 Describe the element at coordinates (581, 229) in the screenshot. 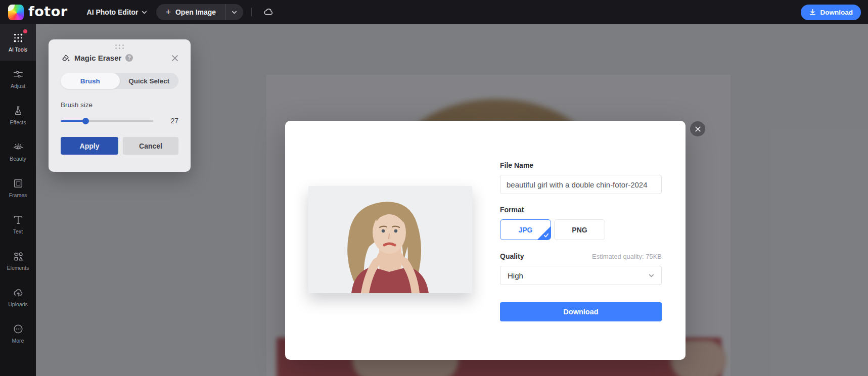

I see `format-options: JPG PNG` at that location.